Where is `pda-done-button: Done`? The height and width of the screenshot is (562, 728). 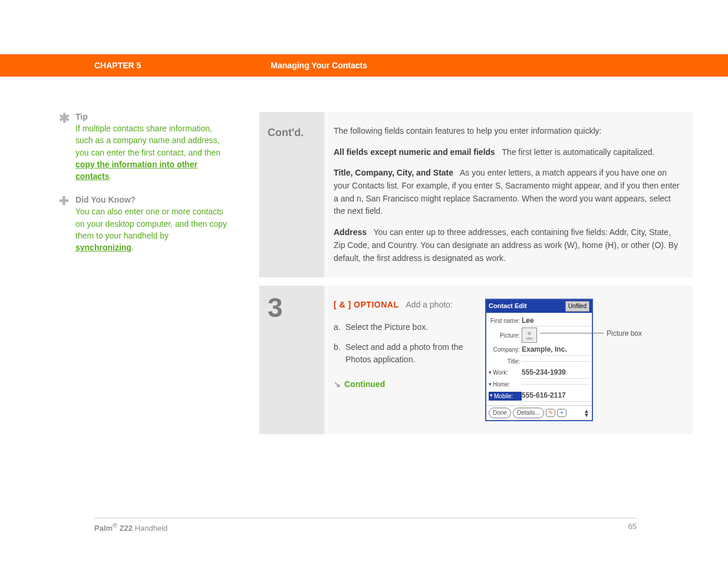 pda-done-button: Done is located at coordinates (500, 413).